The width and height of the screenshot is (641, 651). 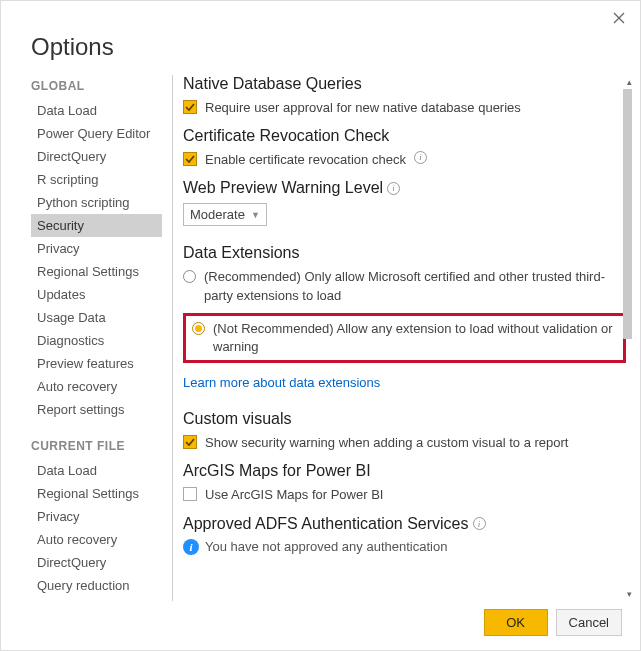 What do you see at coordinates (627, 338) in the screenshot?
I see `scrollbar: ▴ ▾` at bounding box center [627, 338].